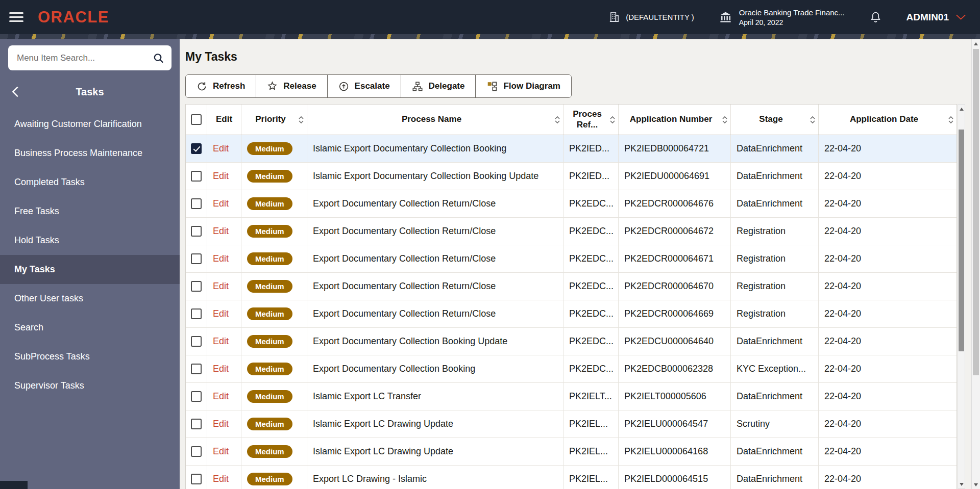 This screenshot has width=980, height=489. What do you see at coordinates (675, 259) in the screenshot?
I see `cell-application-number: PK2EDCR000064671` at bounding box center [675, 259].